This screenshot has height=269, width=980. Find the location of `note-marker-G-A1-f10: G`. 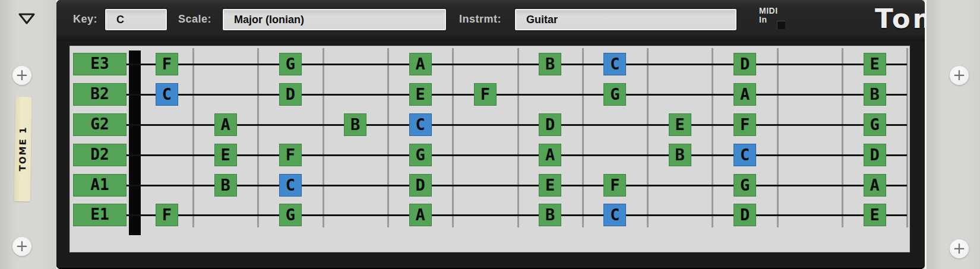

note-marker-G-A1-f10: G is located at coordinates (745, 185).